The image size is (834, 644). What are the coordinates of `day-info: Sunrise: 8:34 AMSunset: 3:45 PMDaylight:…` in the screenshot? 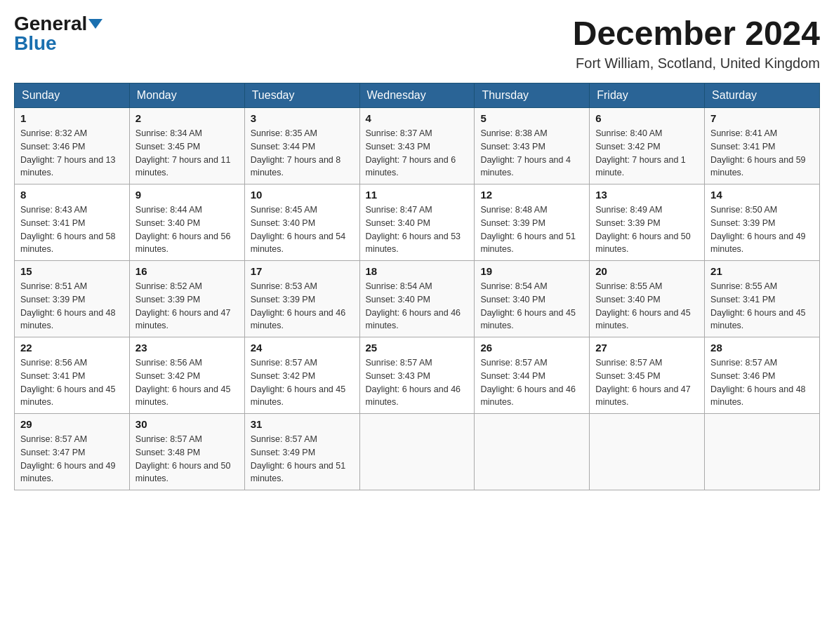 It's located at (187, 153).